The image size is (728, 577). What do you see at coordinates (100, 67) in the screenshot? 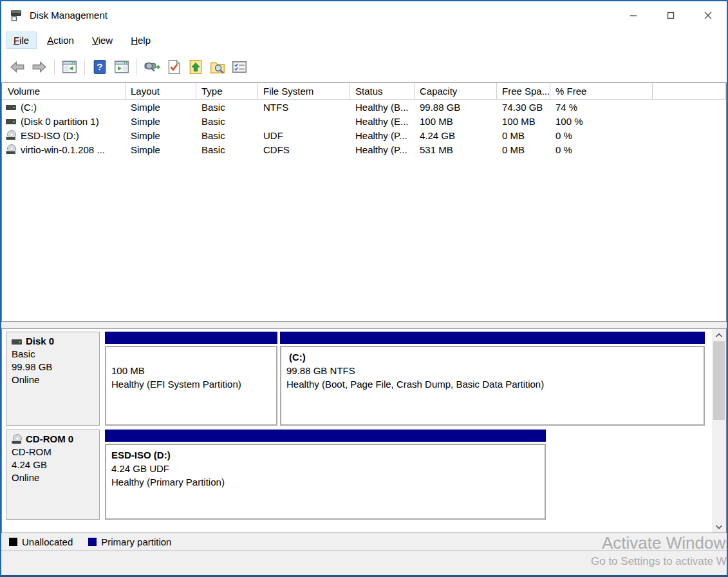
I see `help-button: ?` at bounding box center [100, 67].